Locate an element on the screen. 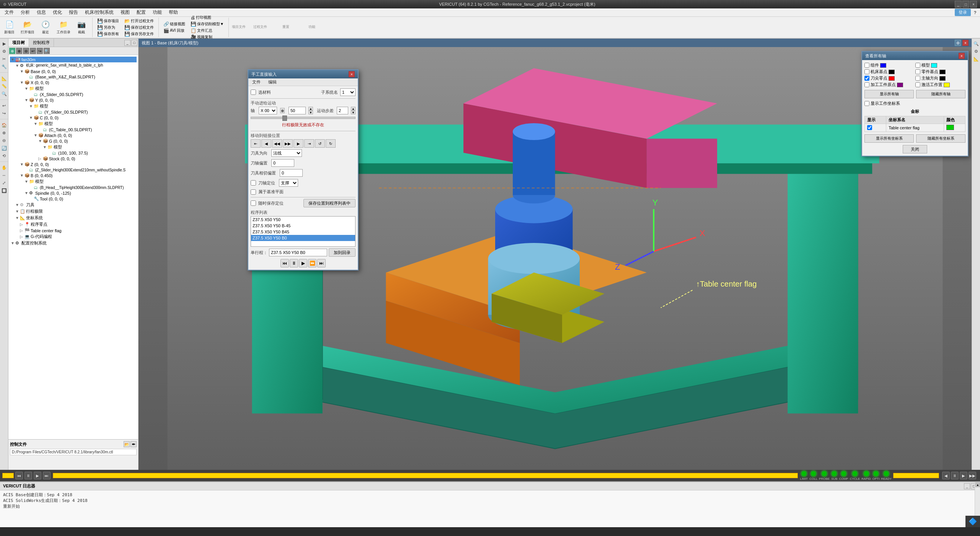 The height and width of the screenshot is (536, 980). distance-input is located at coordinates (297, 111).